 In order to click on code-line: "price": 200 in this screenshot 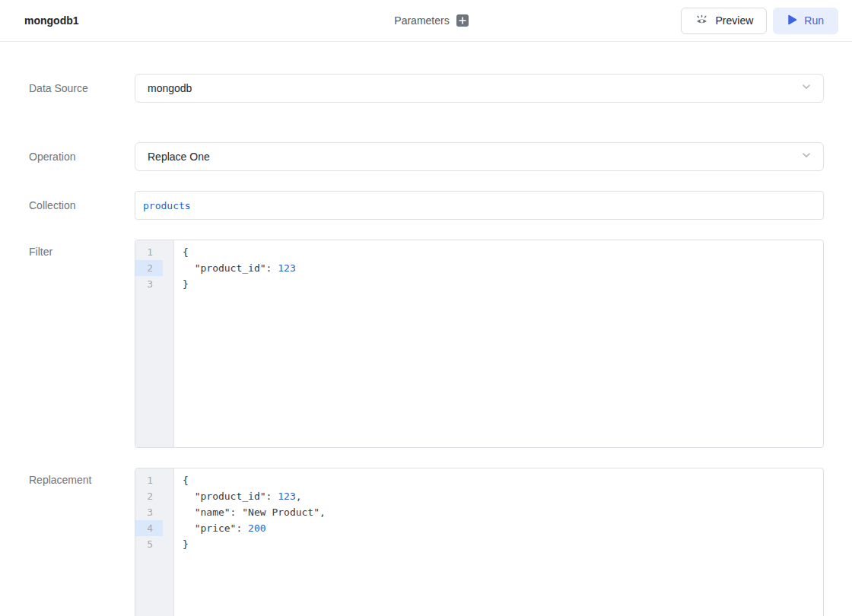, I will do `click(503, 528)`.